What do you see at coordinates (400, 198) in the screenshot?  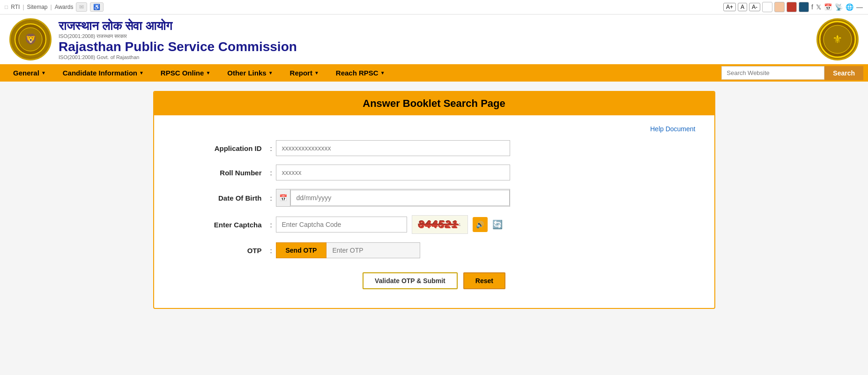 I see `dob-input` at bounding box center [400, 198].